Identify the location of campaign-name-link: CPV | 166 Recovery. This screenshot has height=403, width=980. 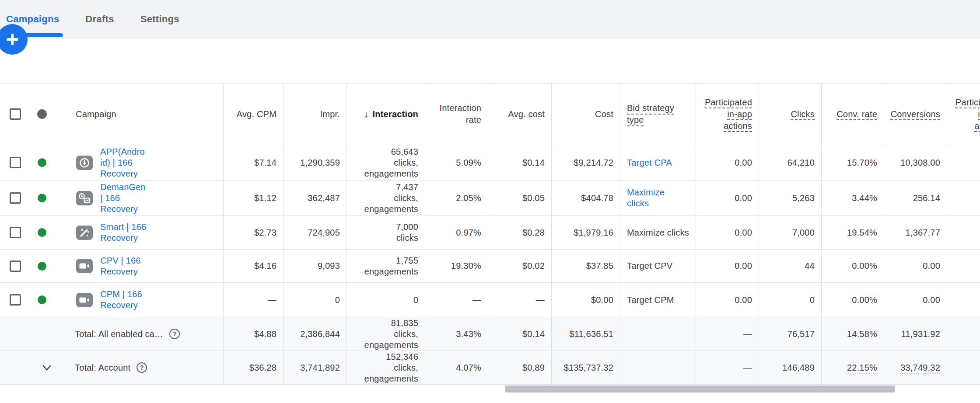
(131, 266).